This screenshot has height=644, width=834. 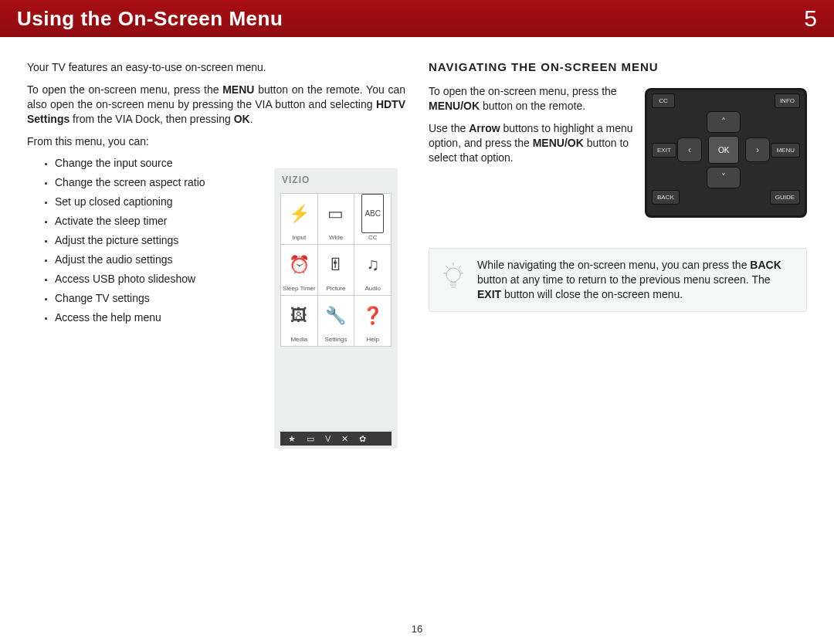 I want to click on nav-arrow-paragraph: Use the Arrow buttons to highlight a men…, so click(x=533, y=144).